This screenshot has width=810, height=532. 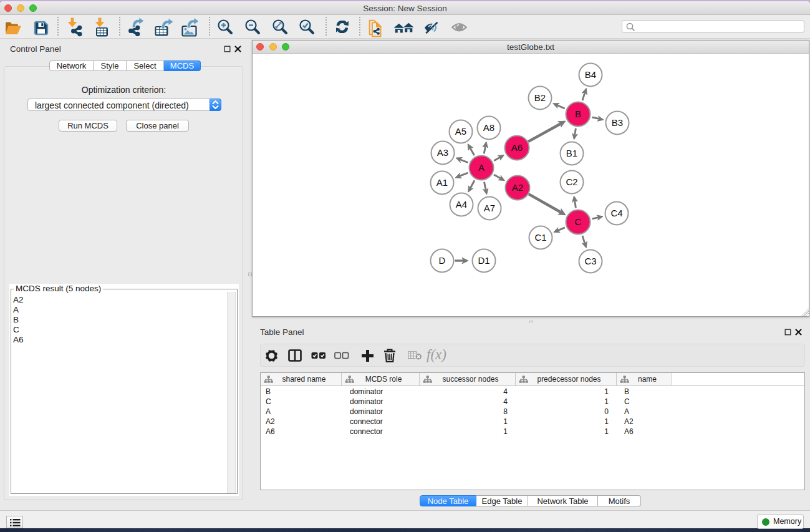 I want to click on svg-text: A8, so click(x=489, y=127).